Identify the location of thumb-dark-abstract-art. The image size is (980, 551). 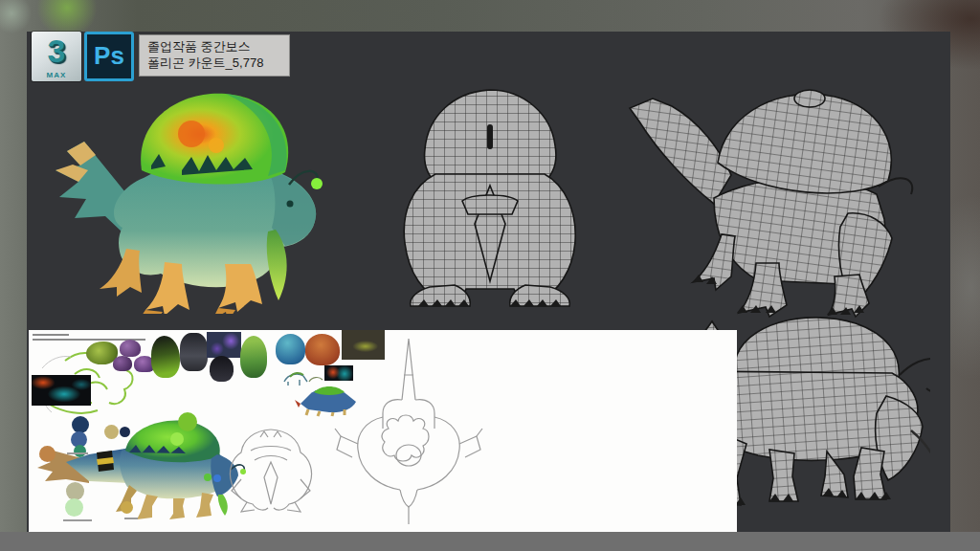
(61, 390).